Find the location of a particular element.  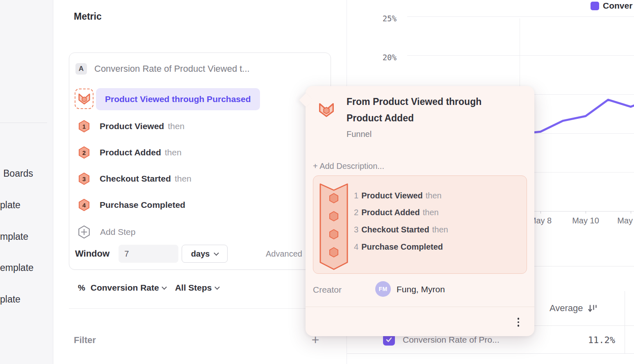

series-title: Conversion Rate of Product Viewed t... is located at coordinates (172, 69).